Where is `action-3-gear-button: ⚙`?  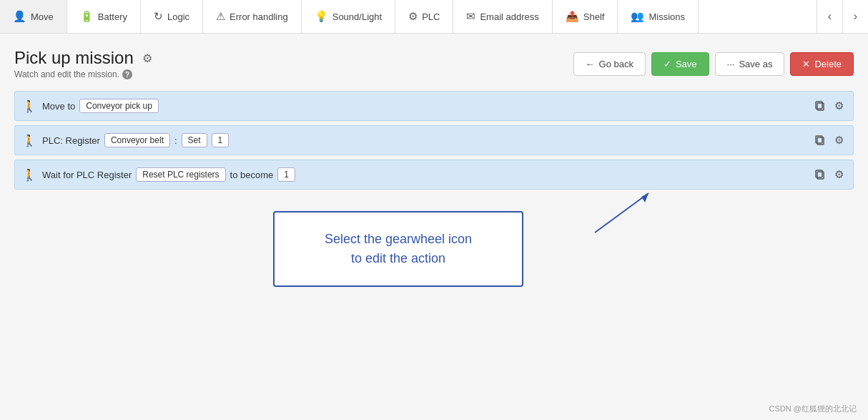 action-3-gear-button: ⚙ is located at coordinates (839, 175).